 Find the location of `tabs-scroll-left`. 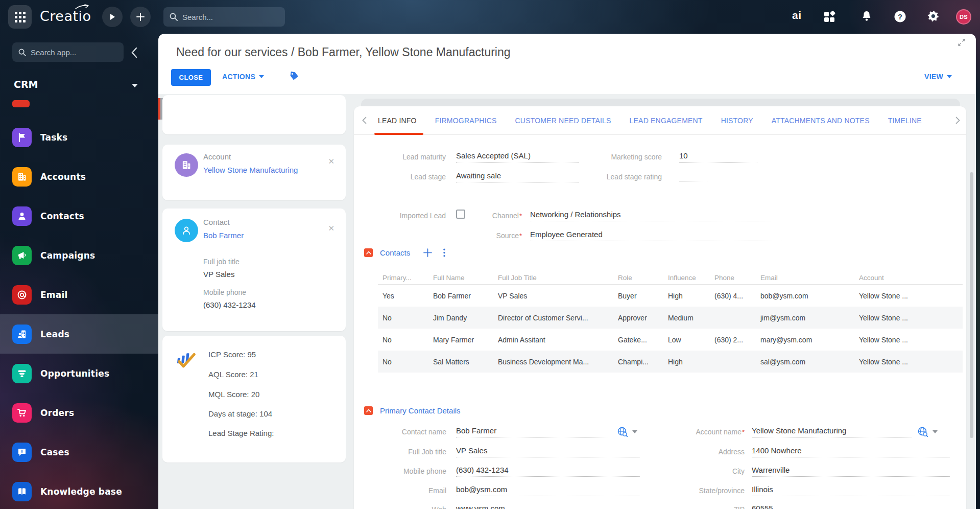

tabs-scroll-left is located at coordinates (363, 121).